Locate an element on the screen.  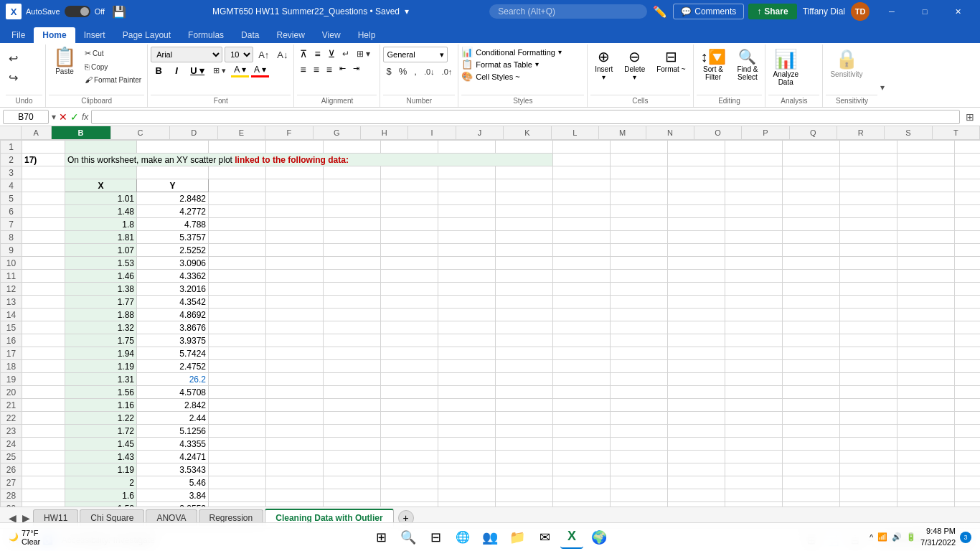
cell: 3.8676 is located at coordinates (173, 328).